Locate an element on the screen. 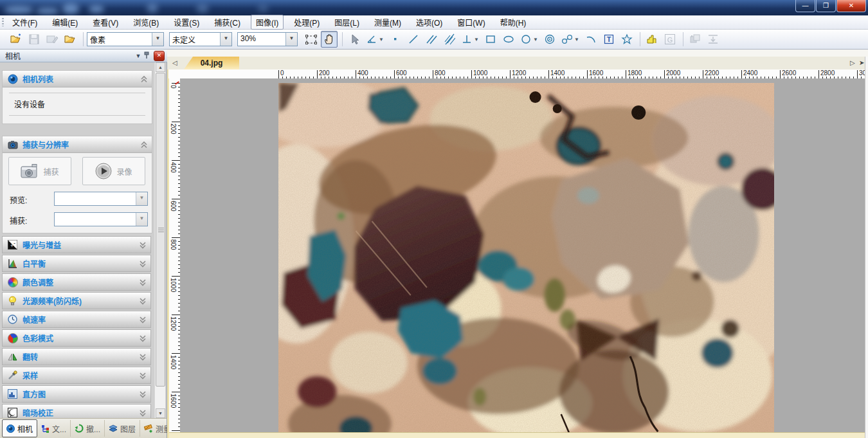  grayscale-g-button: G is located at coordinates (670, 39).